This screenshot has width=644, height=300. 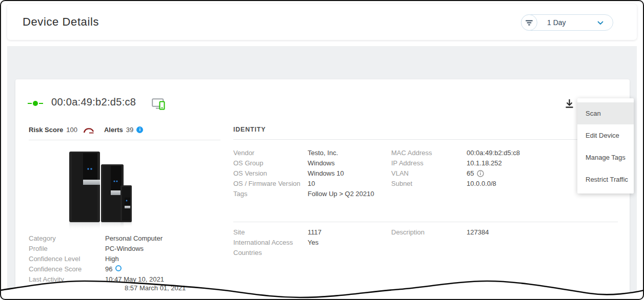 I want to click on attribute-row: Confidence Score 96, so click(x=75, y=270).